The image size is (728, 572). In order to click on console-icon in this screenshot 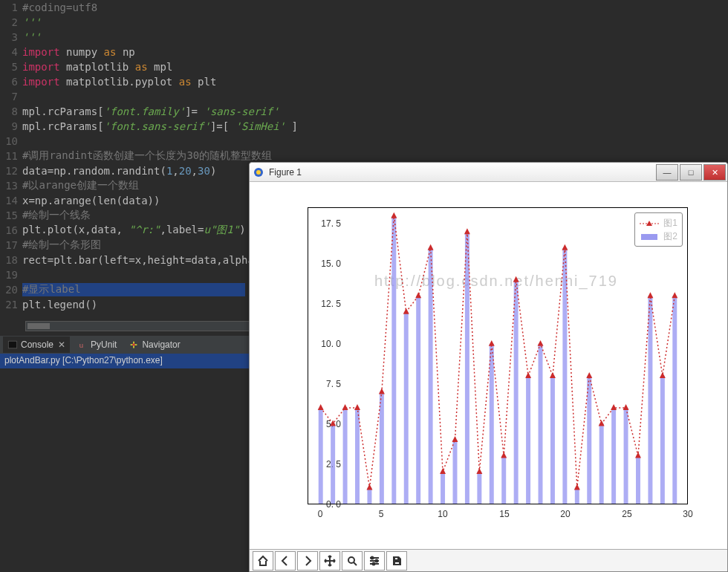, I will do `click(13, 345)`.